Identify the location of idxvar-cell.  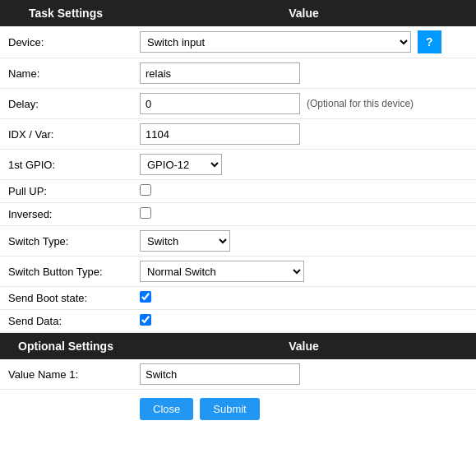
(304, 135).